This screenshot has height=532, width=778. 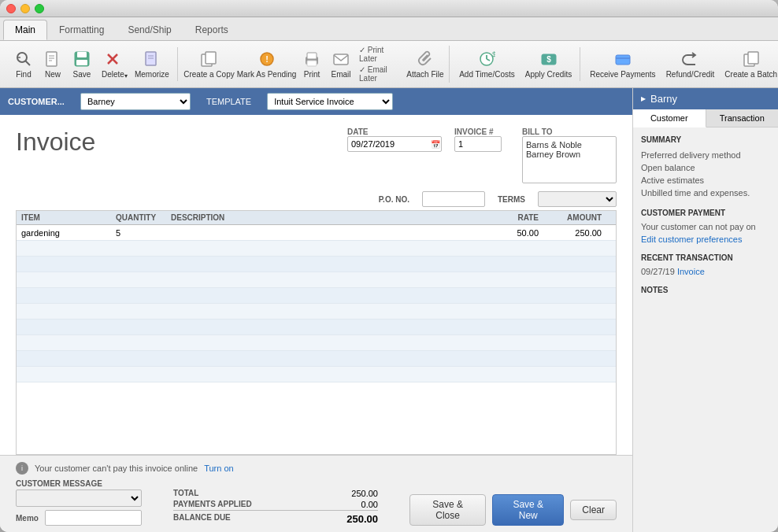 I want to click on invoice-num-input, so click(x=478, y=144).